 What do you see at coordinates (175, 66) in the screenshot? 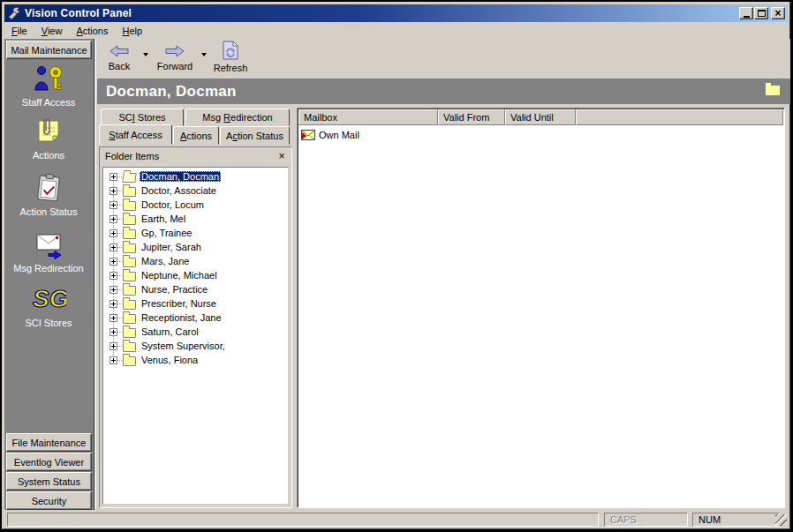
I see `forward-label: Forward` at bounding box center [175, 66].